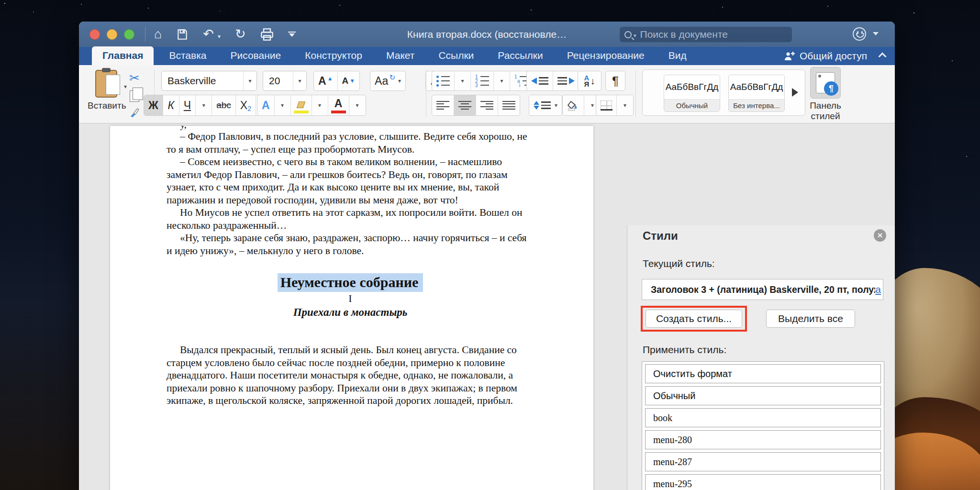 The width and height of the screenshot is (980, 490). I want to click on shrink-font-button: A▼, so click(349, 81).